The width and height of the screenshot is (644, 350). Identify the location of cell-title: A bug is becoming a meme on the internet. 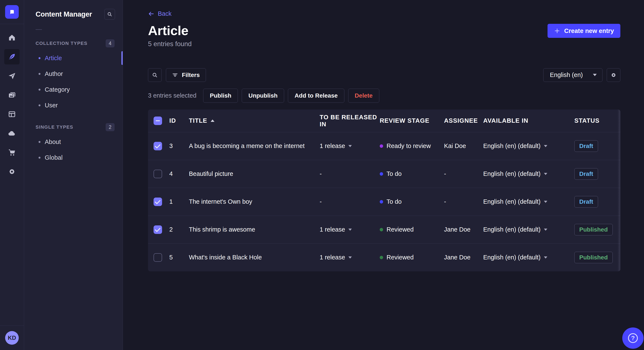
(254, 146).